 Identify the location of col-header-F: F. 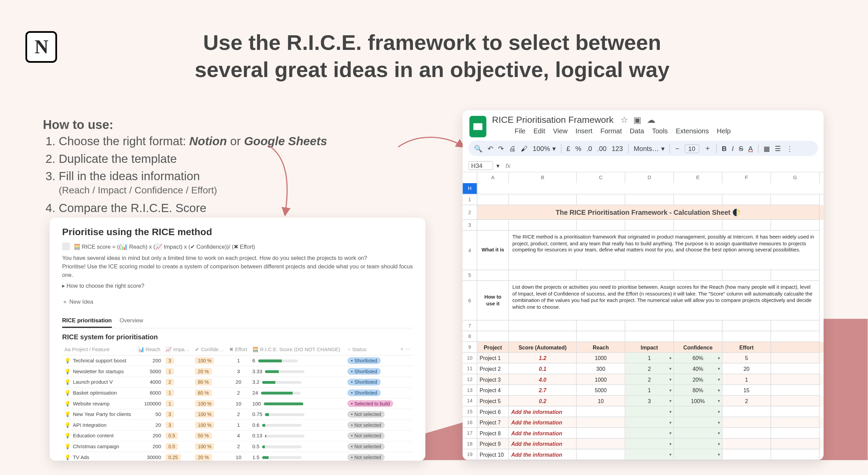
(747, 178).